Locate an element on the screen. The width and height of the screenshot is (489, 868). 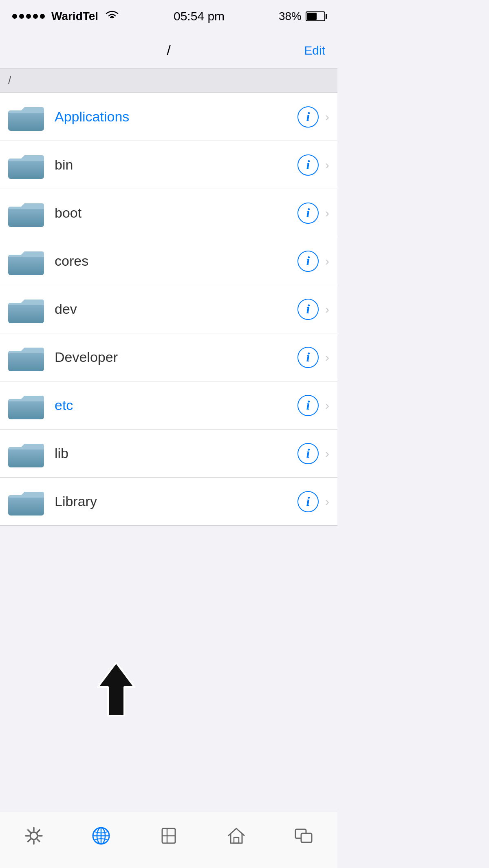
list-item: Library i › is located at coordinates (169, 502).